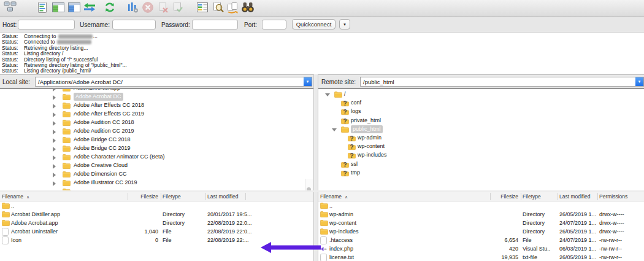  I want to click on tree-item-adobe-audition-cc-2019: Adobe Audition CC 2019, so click(157, 131).